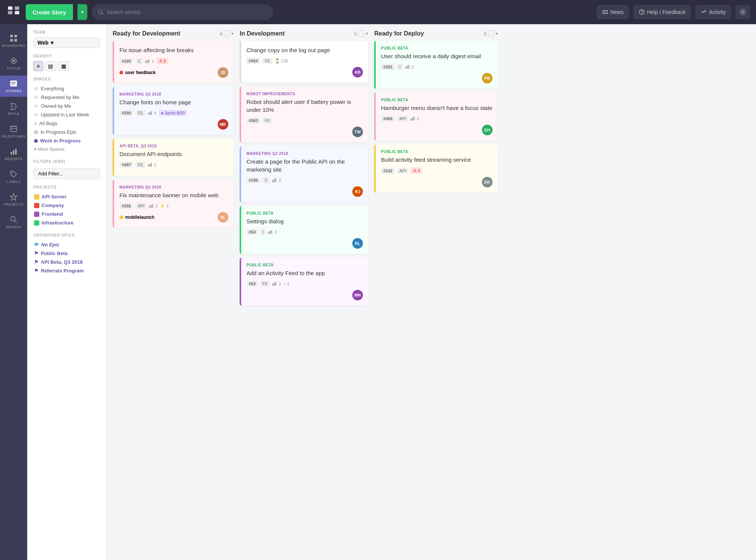 This screenshot has width=756, height=560. What do you see at coordinates (487, 78) in the screenshot?
I see `avatar: PB` at bounding box center [487, 78].